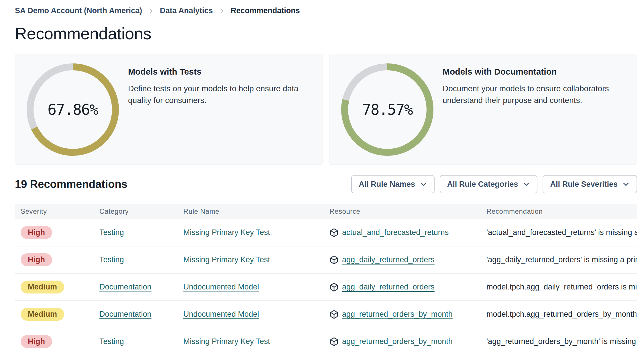 The height and width of the screenshot is (350, 644). I want to click on filter-group: All Rule Names All Rule Categories All R…, so click(494, 184).